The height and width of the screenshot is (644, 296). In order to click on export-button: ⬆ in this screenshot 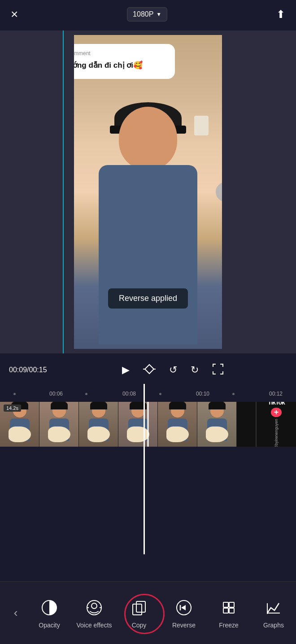, I will do `click(281, 14)`.